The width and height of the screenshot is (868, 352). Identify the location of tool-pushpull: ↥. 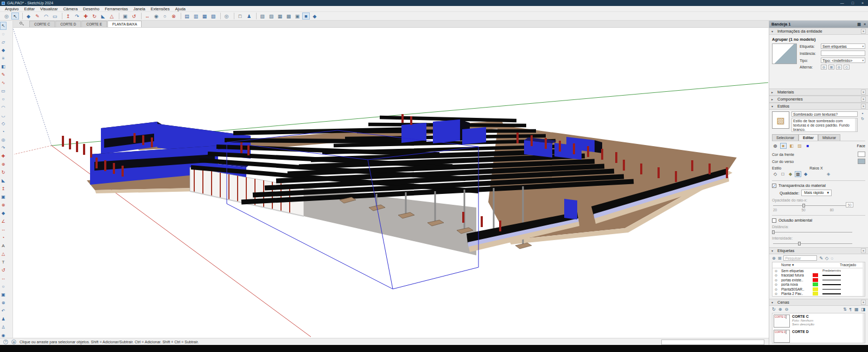
(3, 189).